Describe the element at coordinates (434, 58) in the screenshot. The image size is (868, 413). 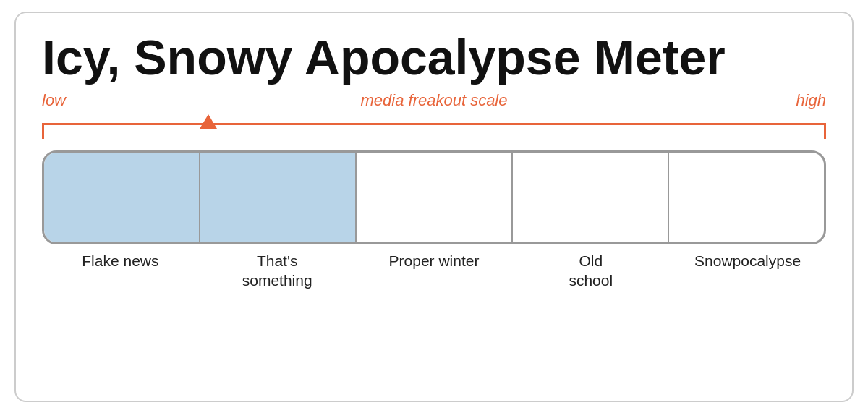
I see `page-title: Icy, Snowy Apocalypse Meter` at that location.